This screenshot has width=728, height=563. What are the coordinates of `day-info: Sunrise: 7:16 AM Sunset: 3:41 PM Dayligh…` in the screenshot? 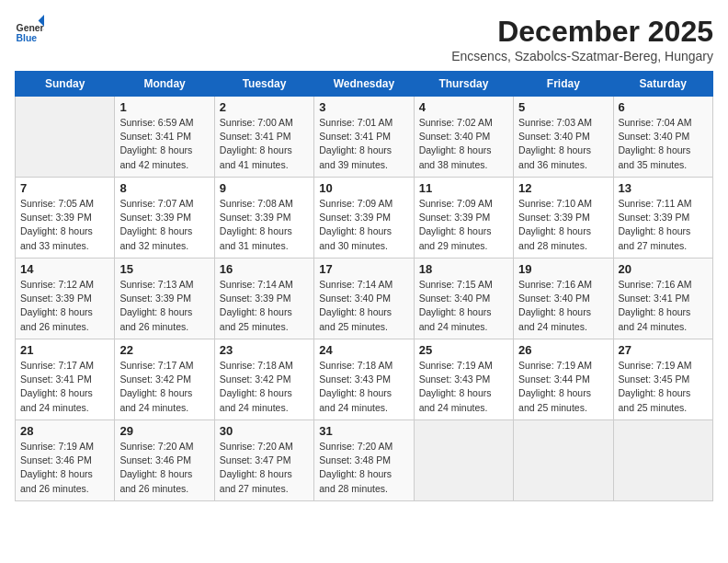 It's located at (664, 305).